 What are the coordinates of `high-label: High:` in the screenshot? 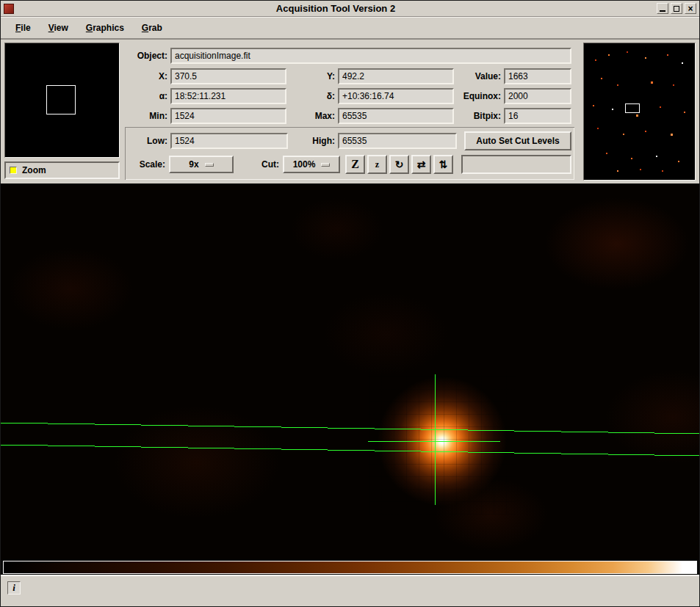 It's located at (313, 141).